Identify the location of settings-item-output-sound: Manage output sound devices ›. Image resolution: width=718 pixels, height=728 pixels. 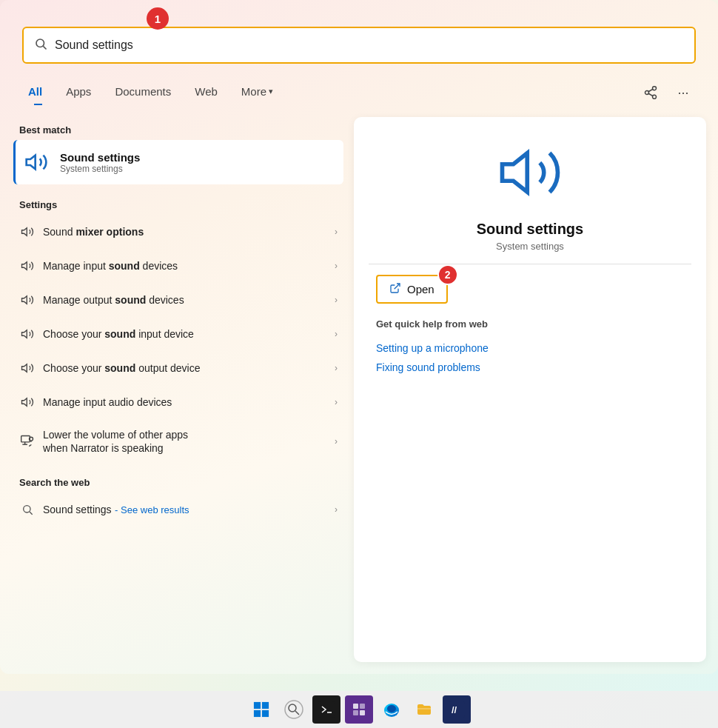
(178, 300).